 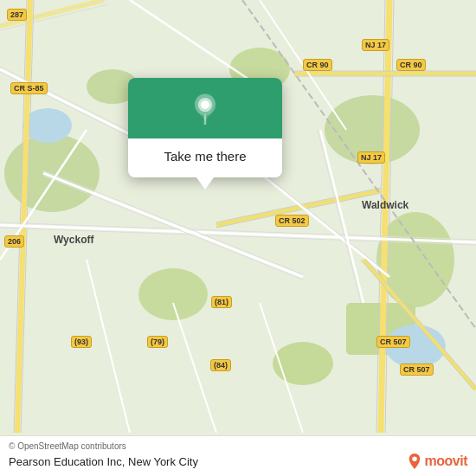 What do you see at coordinates (238, 455) in the screenshot?
I see `bottom-bar: © OpenStreetMap contributors Pearson Edu…` at bounding box center [238, 455].